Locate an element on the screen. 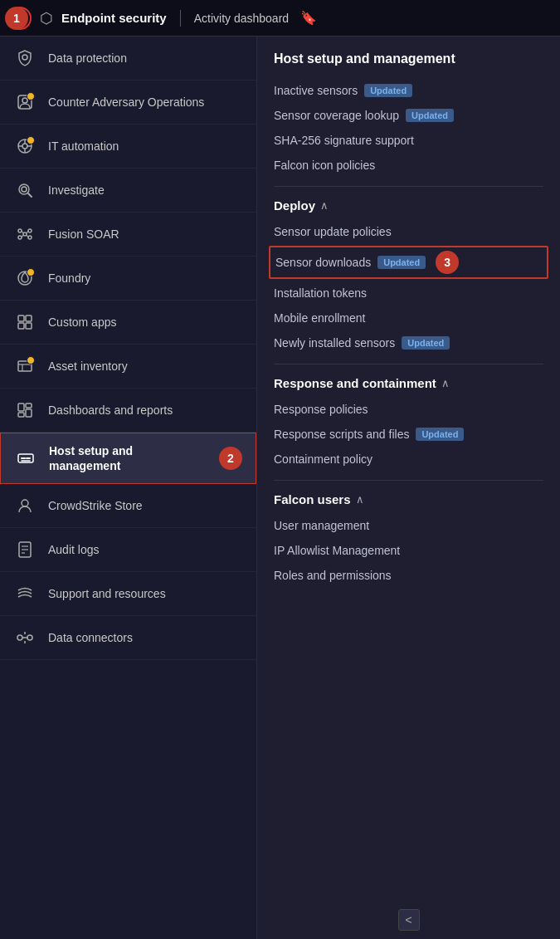  roles-permissions-link: Roles and permissions is located at coordinates (408, 575).